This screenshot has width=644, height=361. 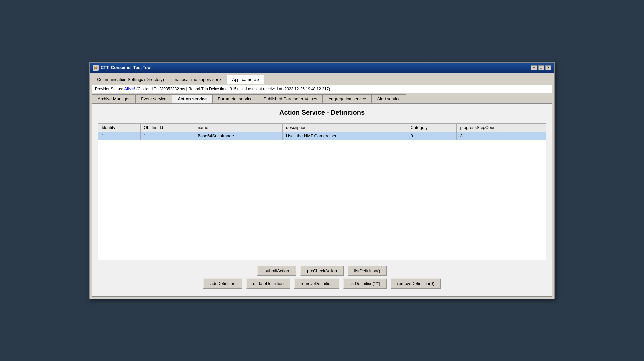 I want to click on provider-status-bar: Provider Status: Alive! (Clocks diff: -2…, so click(x=322, y=89).